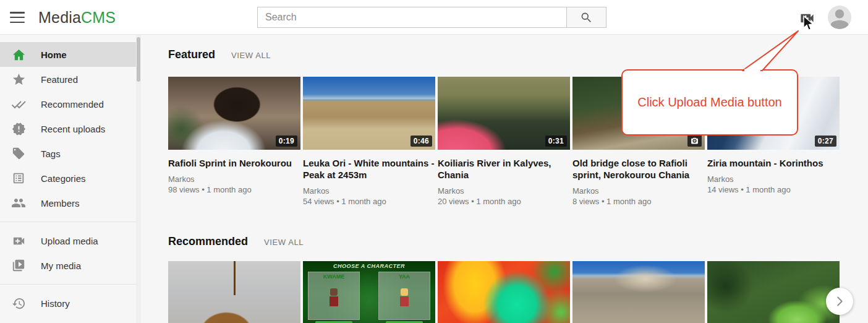 This screenshot has width=868, height=323. I want to click on sidebar-item-label: Upload media, so click(69, 241).